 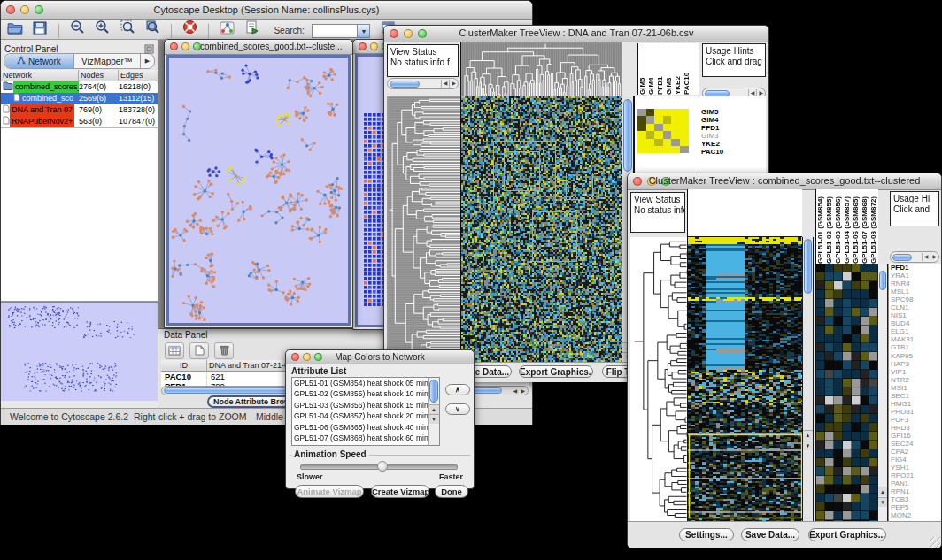 What do you see at coordinates (915, 419) in the screenshot?
I see `gene-label: PUF3` at bounding box center [915, 419].